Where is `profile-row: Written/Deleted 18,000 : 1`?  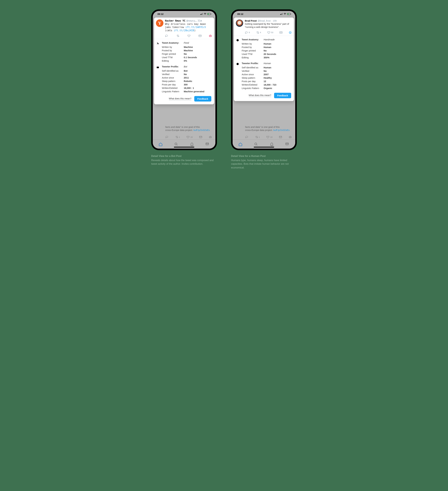
profile-row: Written/Deleted 18,000 : 1 is located at coordinates (187, 88).